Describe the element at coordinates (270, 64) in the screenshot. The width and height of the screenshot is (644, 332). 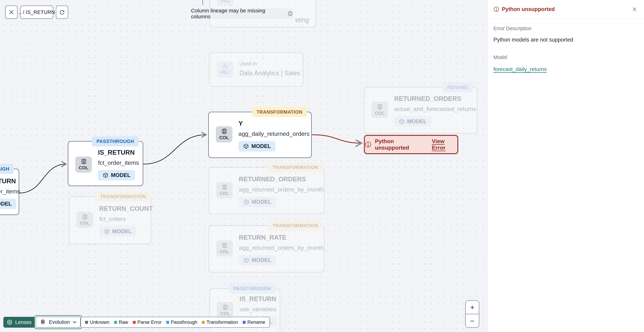
I see `used-in-label: Used In` at that location.